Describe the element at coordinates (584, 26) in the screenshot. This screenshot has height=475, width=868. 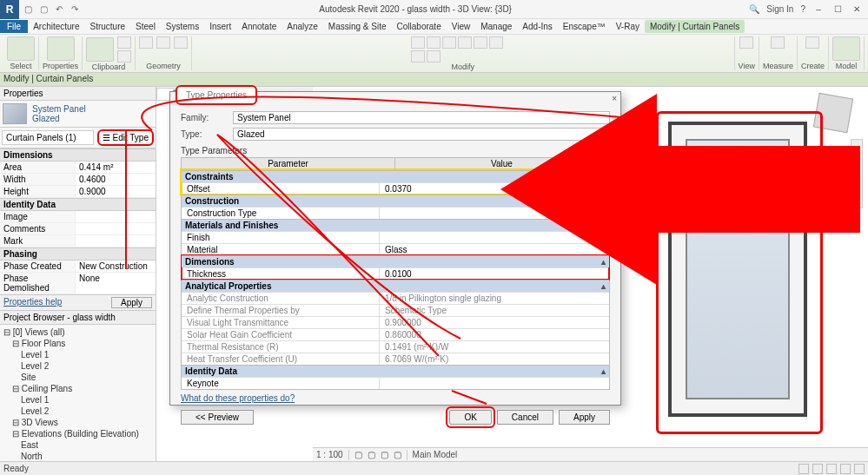
I see `menu-enscape: Enscape™` at that location.